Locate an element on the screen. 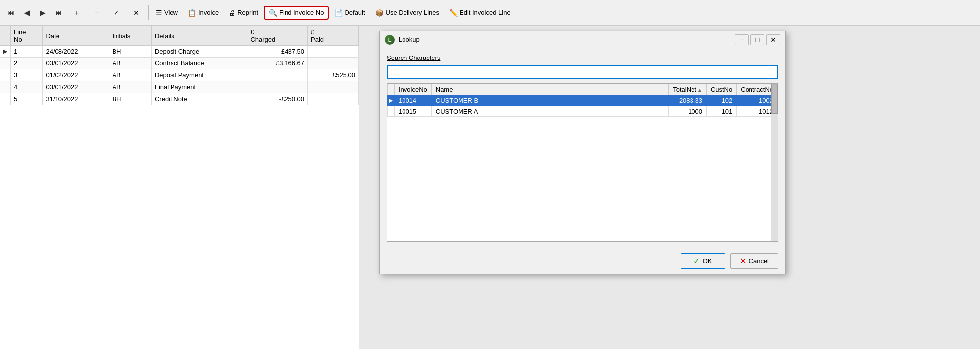 Image resolution: width=980 pixels, height=349 pixels. lookup-table: InvoiceNo Name TotalNet▲ CustNo Contract… is located at coordinates (582, 100).